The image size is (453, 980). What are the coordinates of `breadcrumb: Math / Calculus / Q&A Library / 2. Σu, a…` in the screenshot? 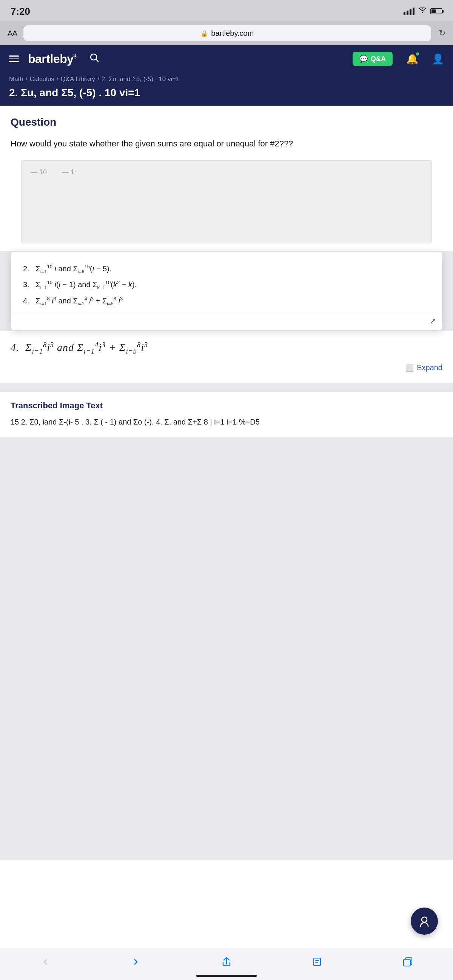 It's located at (226, 79).